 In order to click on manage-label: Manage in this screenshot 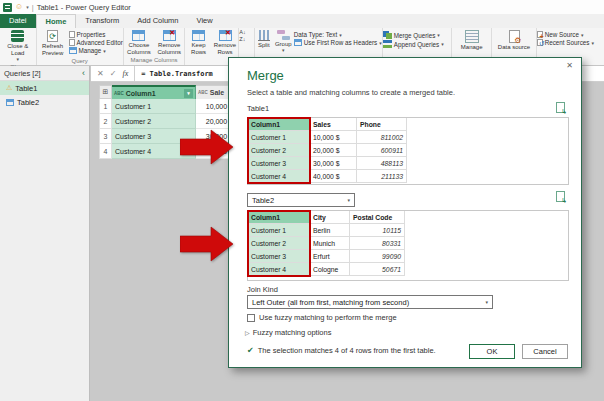, I will do `click(90, 50)`.